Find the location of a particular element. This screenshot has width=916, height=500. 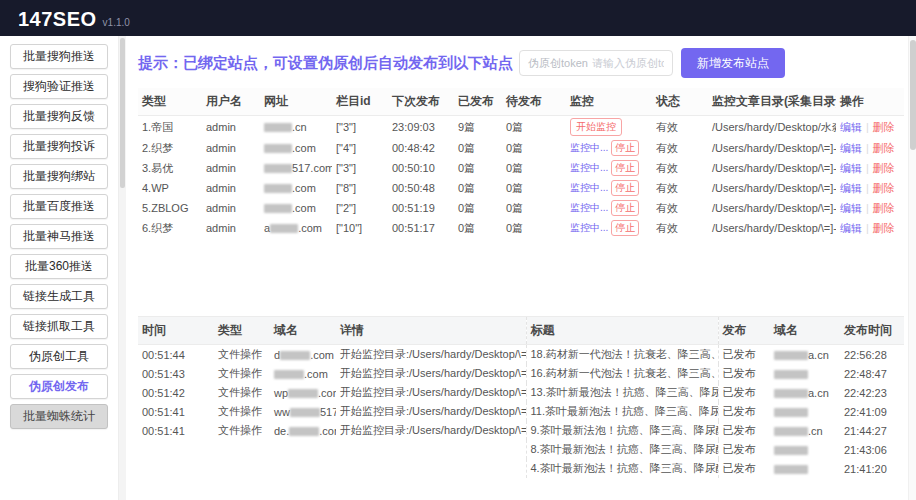

log-type is located at coordinates (242, 468).